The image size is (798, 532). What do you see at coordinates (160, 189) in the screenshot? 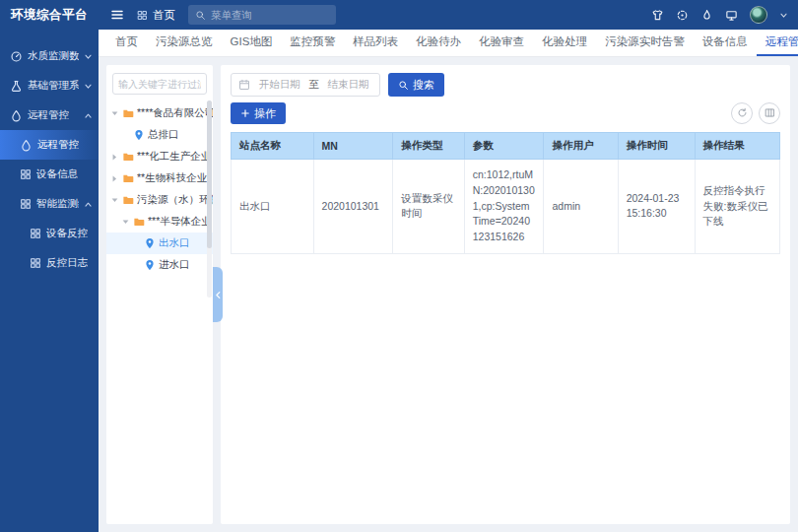
I see `org-tree: ****食品有限公司 总排口 ***化工生产企业 **生物科技企业 污染源（水）…` at bounding box center [160, 189].